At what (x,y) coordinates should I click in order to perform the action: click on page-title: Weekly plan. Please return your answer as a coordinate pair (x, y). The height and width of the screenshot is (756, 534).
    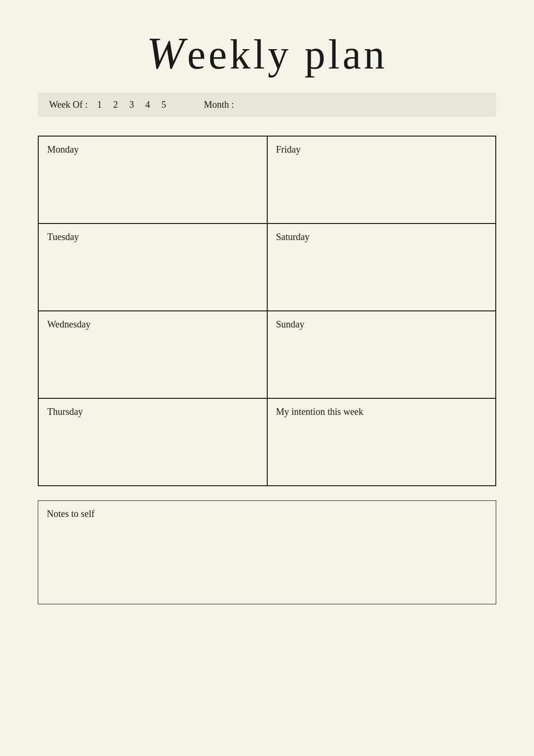
    Looking at the image, I should click on (267, 53).